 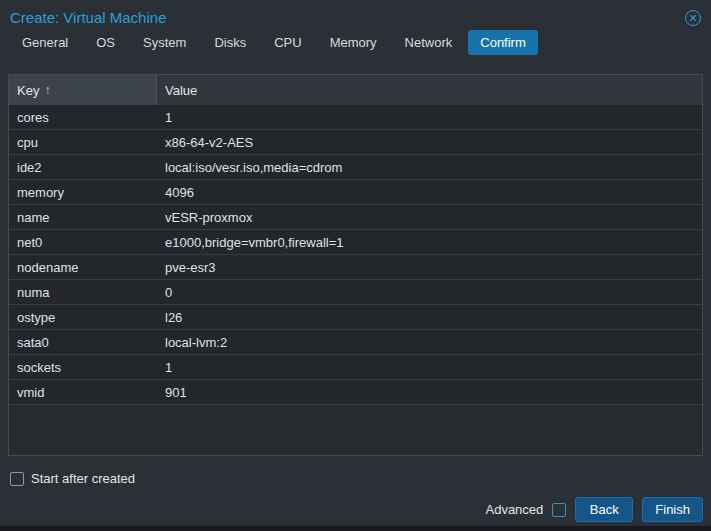 What do you see at coordinates (230, 42) in the screenshot?
I see `tab-disks: Disks` at bounding box center [230, 42].